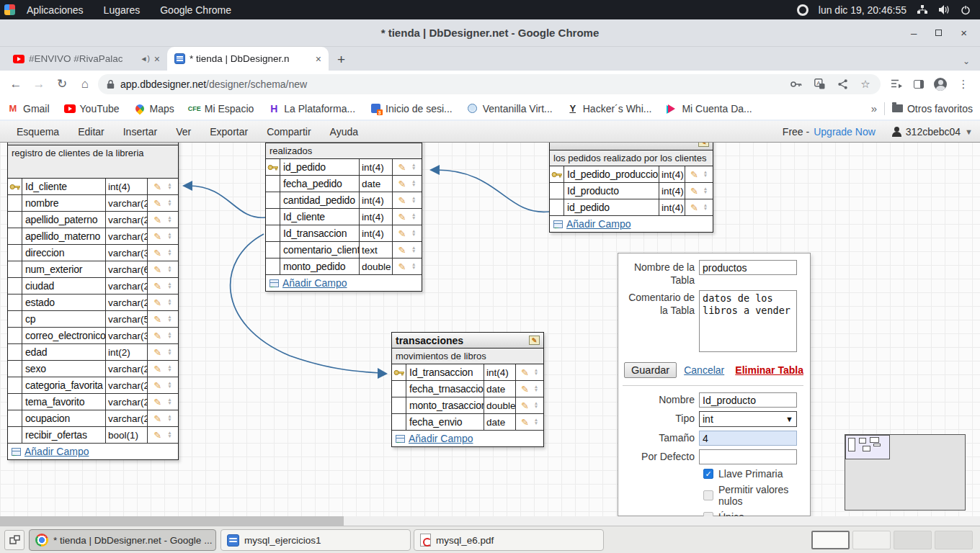 The width and height of the screenshot is (980, 553). I want to click on table-pedidos-produccion: ✎ los pedidos realizado por los clientes…, so click(631, 187).